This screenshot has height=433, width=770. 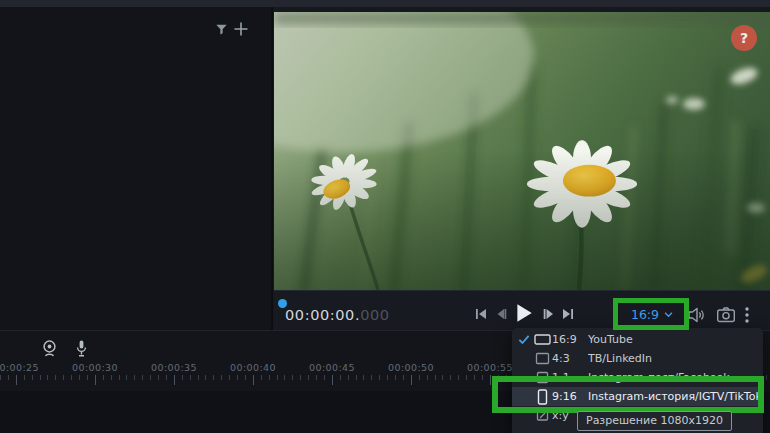 I want to click on menu-item-ratio: 9:16, so click(x=570, y=396).